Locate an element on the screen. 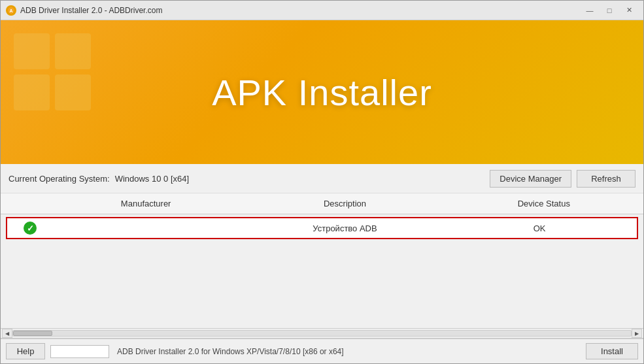  table-row: ✓ Устройство ADB OK is located at coordinates (322, 228).